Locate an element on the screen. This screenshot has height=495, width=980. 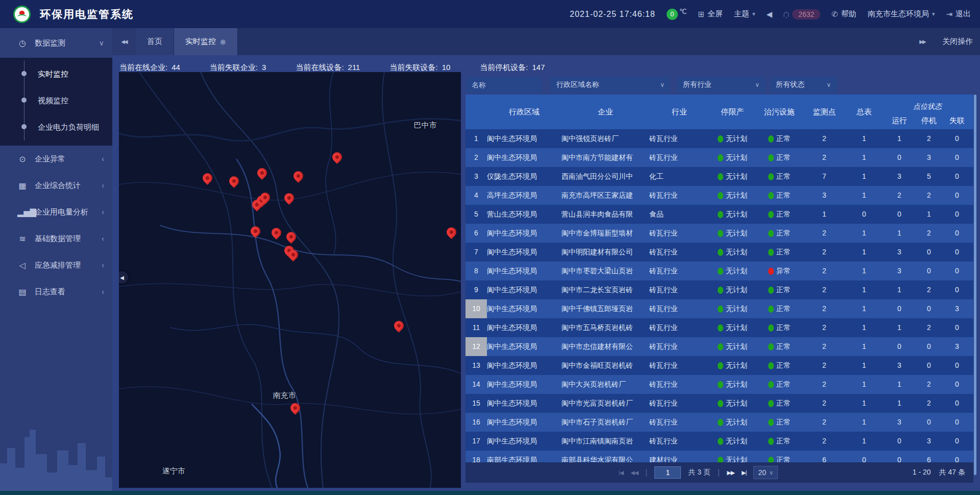
stat-label: 当前停机设备: is located at coordinates (504, 67).